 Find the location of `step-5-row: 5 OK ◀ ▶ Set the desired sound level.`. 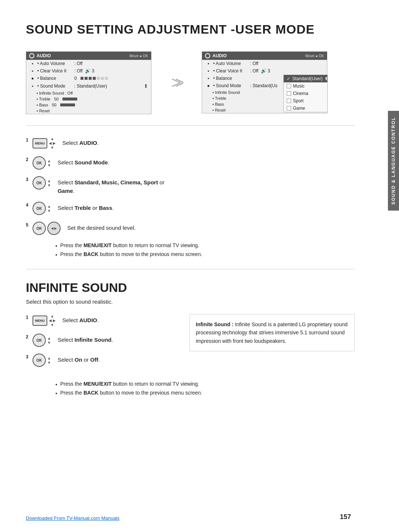

step-5-row: 5 OK ◀ ▶ Set the desired sound level. is located at coordinates (190, 228).